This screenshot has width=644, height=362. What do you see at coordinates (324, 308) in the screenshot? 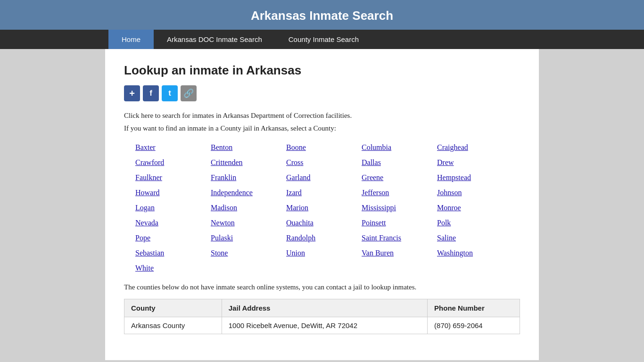
I see `col-address: Jail Address` at bounding box center [324, 308].